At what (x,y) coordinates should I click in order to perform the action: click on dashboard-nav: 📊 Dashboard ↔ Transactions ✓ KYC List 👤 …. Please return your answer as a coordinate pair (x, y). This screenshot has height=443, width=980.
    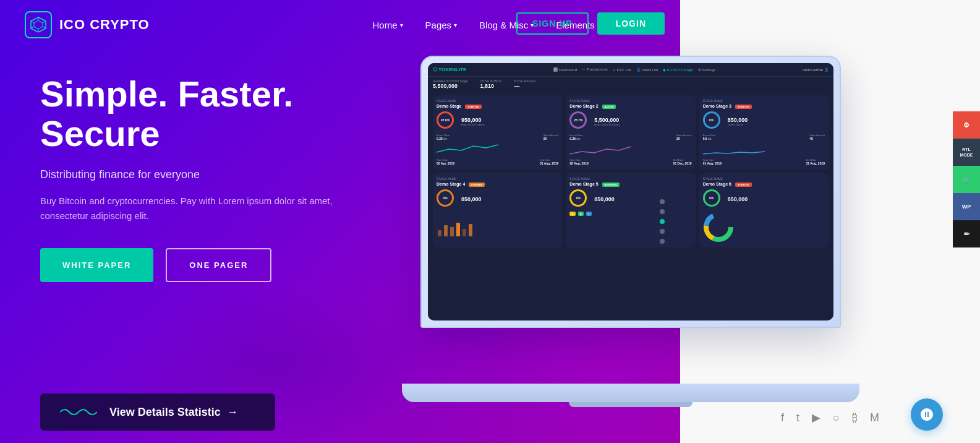
    Looking at the image, I should click on (634, 69).